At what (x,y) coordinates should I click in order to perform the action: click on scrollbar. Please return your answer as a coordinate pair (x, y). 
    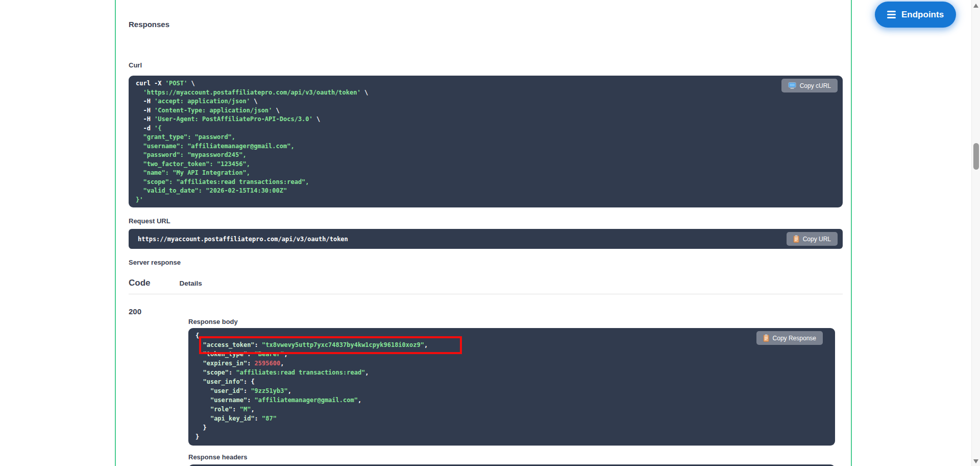
    Looking at the image, I should click on (976, 233).